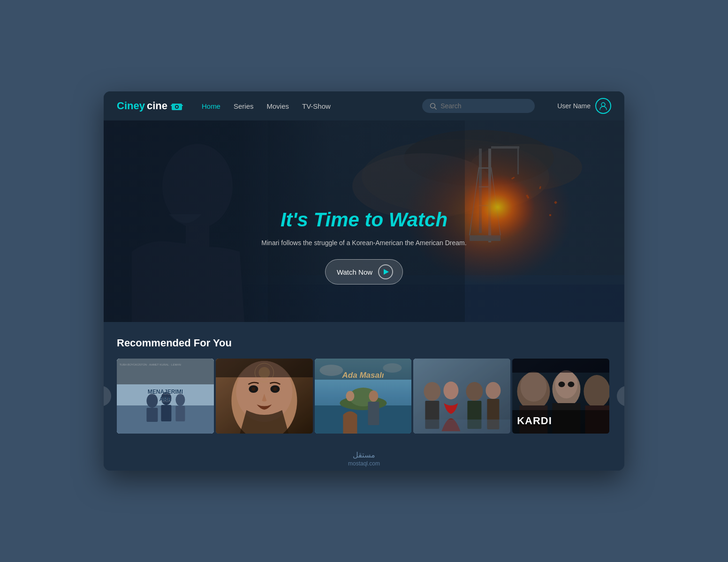  What do you see at coordinates (363, 375) in the screenshot?
I see `card-3-title: Ada Masalı` at bounding box center [363, 375].